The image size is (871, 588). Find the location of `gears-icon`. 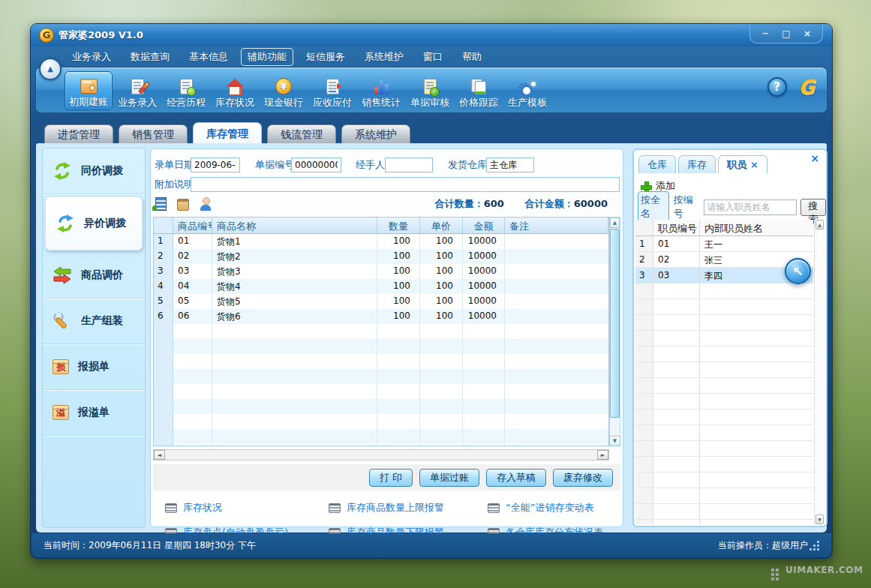

gears-icon is located at coordinates (527, 86).